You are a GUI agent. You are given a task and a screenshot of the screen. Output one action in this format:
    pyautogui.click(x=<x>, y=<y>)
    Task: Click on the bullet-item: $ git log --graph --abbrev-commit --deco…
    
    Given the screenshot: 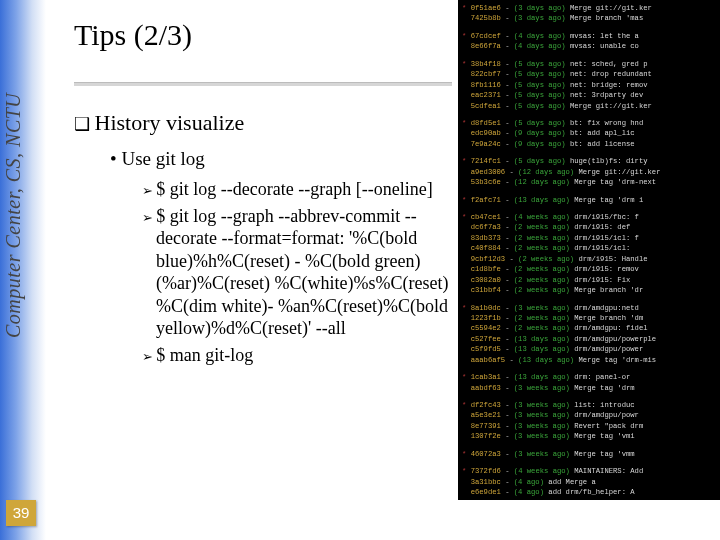 What is the action you would take?
    pyautogui.click(x=298, y=272)
    